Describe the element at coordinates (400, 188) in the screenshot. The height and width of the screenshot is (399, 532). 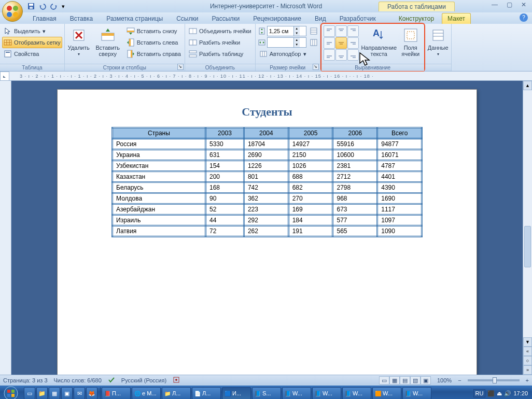
I see `table-cell: 4390` at that location.